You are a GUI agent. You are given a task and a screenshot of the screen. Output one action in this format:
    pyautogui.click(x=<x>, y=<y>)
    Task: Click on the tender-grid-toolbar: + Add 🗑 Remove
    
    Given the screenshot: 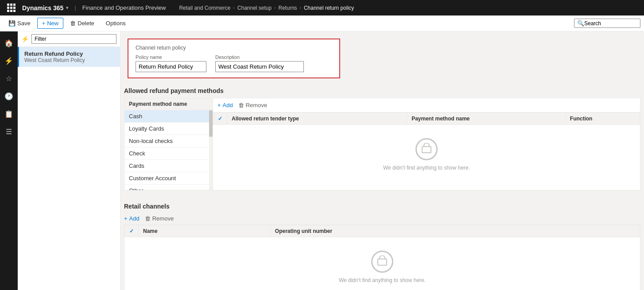 What is the action you would take?
    pyautogui.click(x=427, y=105)
    